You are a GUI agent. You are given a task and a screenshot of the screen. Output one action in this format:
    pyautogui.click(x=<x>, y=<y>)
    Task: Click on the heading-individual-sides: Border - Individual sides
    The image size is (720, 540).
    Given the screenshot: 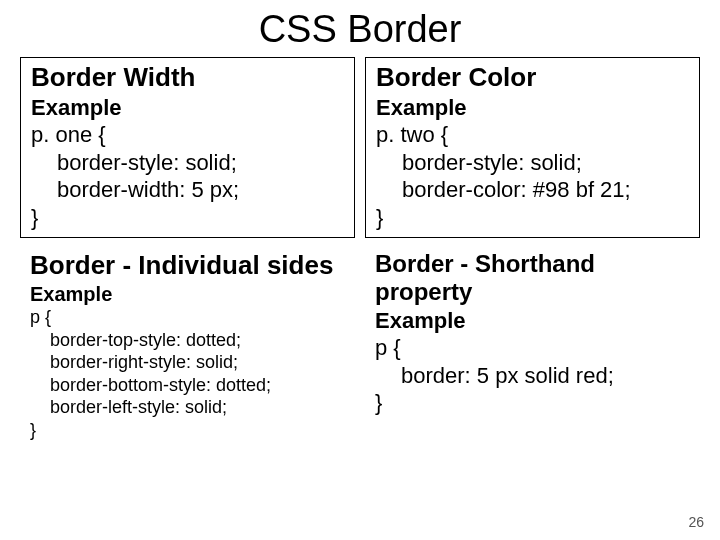 What is the action you would take?
    pyautogui.click(x=188, y=266)
    